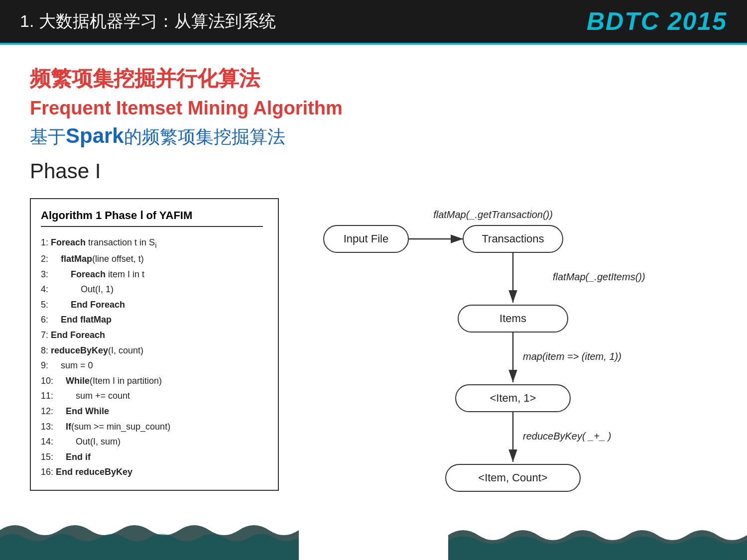 The height and width of the screenshot is (560, 747). What do you see at coordinates (657, 21) in the screenshot?
I see `header-brand: BDTC 2015` at bounding box center [657, 21].